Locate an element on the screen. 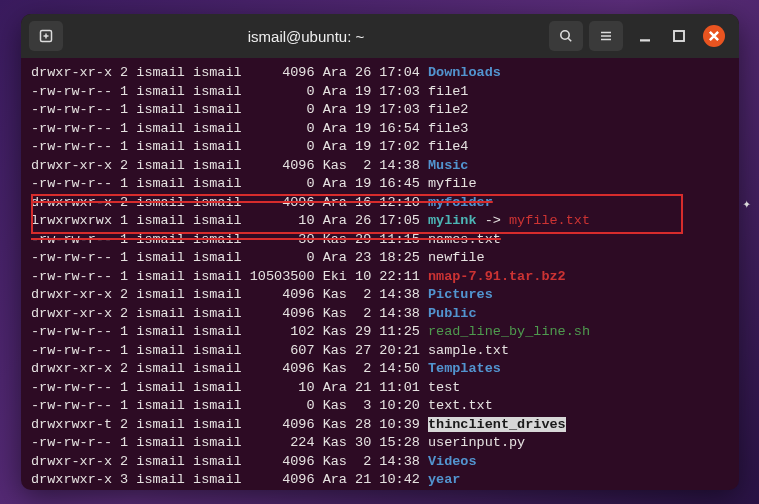 Image resolution: width=759 pixels, height=504 pixels. file-name: file2 is located at coordinates (448, 110).